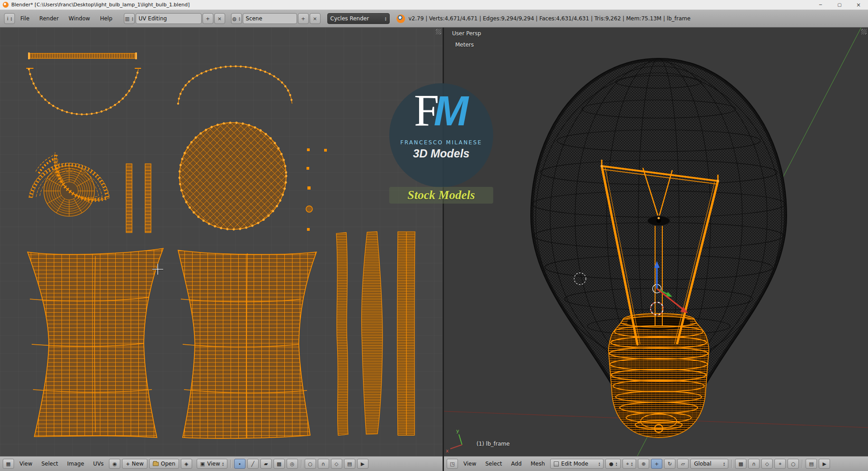 This screenshot has height=471, width=868. Describe the element at coordinates (50, 464) in the screenshot. I see `uv-menu-select: Select` at that location.